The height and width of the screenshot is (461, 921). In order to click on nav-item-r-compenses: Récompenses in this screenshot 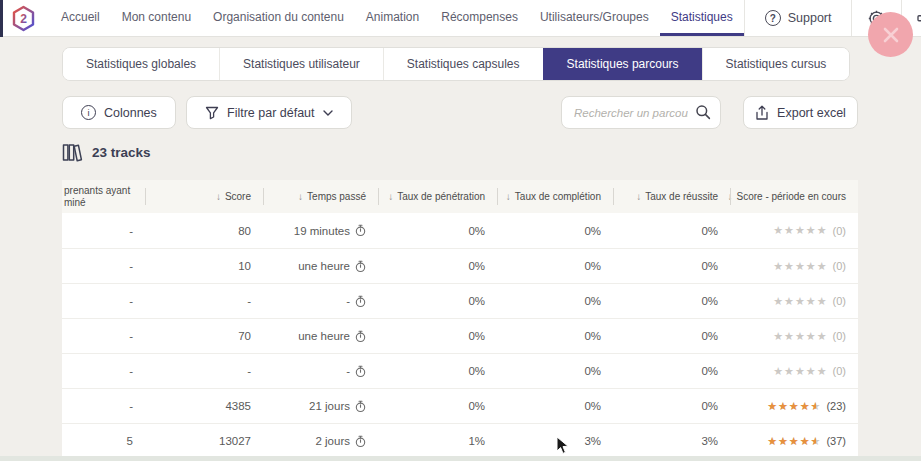, I will do `click(480, 18)`.